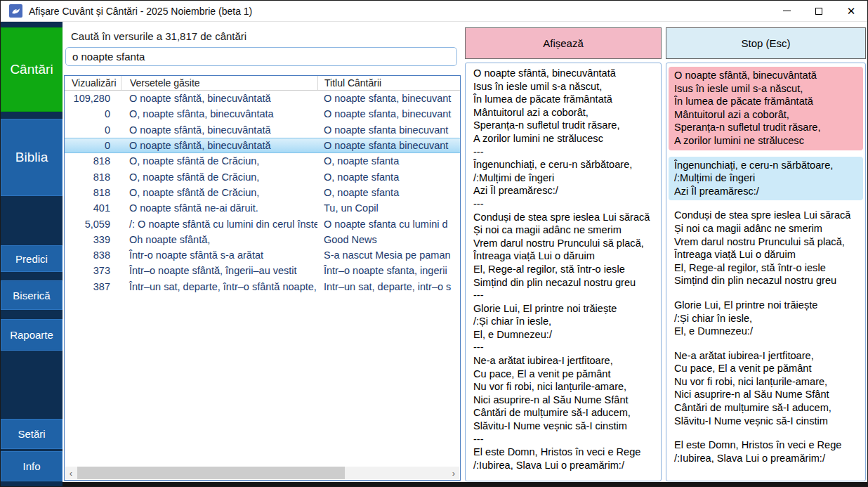 This screenshot has height=487, width=868. Describe the element at coordinates (566, 100) in the screenshot. I see `lyric-line: În lumea de păcate frământată` at that location.